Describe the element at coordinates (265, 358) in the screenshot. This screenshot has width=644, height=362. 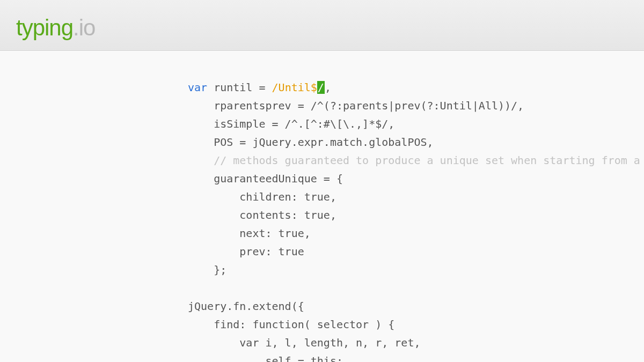
I see `code-line: self = this;` at that location.